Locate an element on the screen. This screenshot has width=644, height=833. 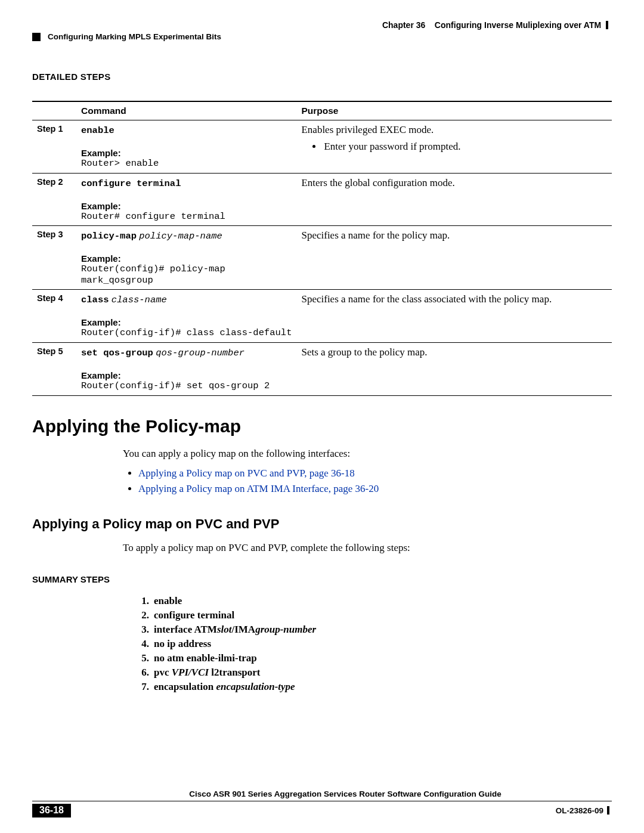
list-item: 7.encapsulation encapsulation-type is located at coordinates (373, 687).